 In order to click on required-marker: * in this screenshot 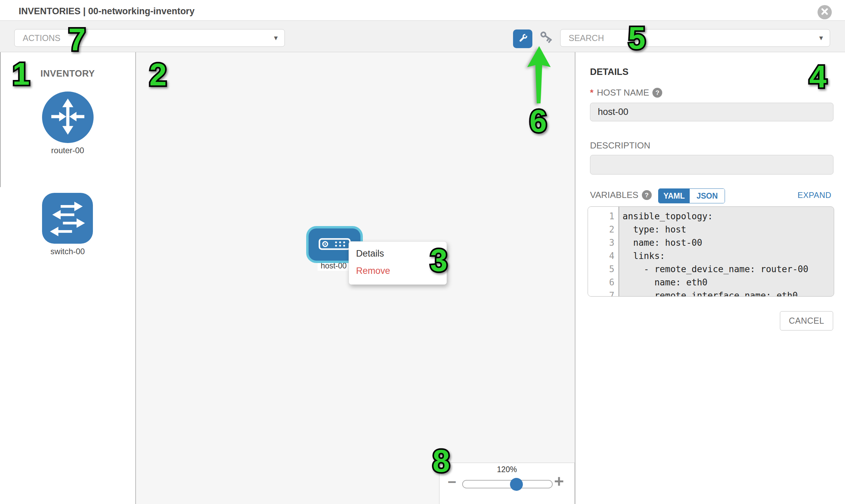, I will do `click(592, 92)`.